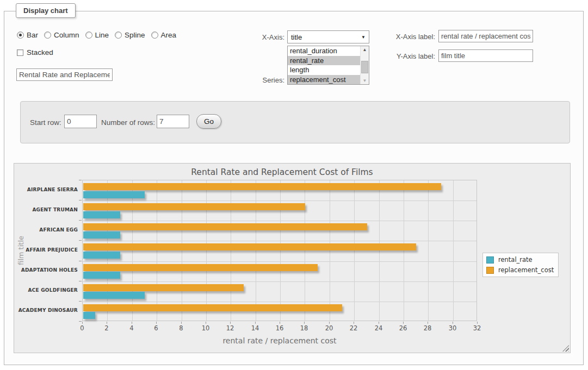 This screenshot has height=370, width=588. Describe the element at coordinates (20, 53) in the screenshot. I see `stacked-checkbox` at that location.